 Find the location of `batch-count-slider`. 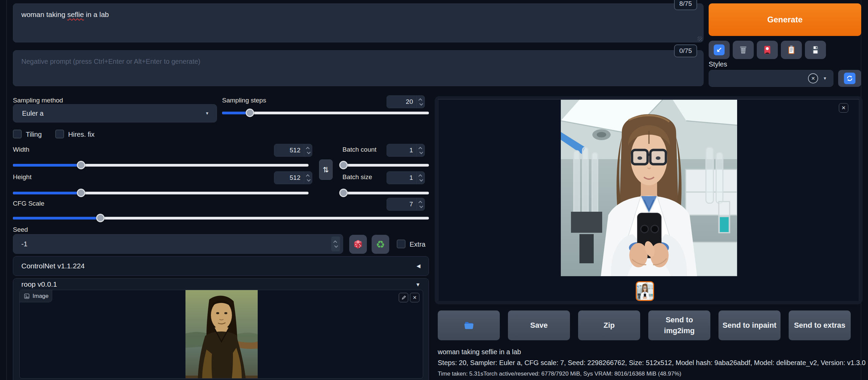

batch-count-slider is located at coordinates (386, 165).